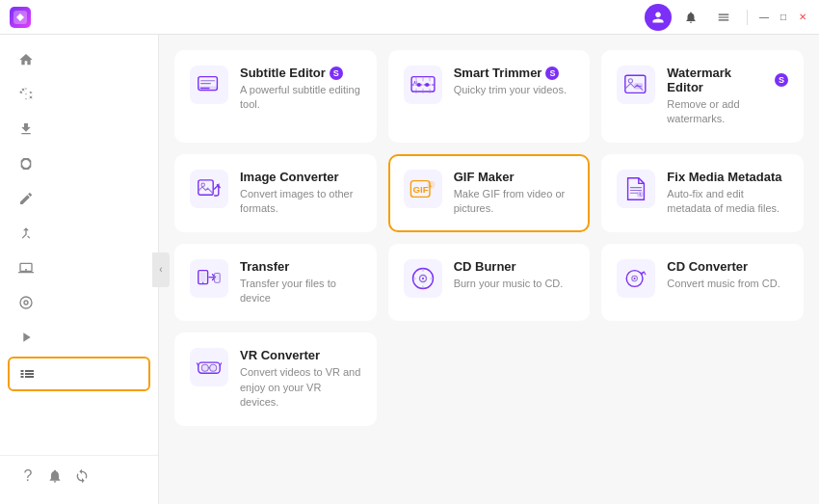 This screenshot has height=504, width=819. Describe the element at coordinates (727, 276) in the screenshot. I see `tool-info-cd-converter: CD Converter Convert music from CD.` at that location.